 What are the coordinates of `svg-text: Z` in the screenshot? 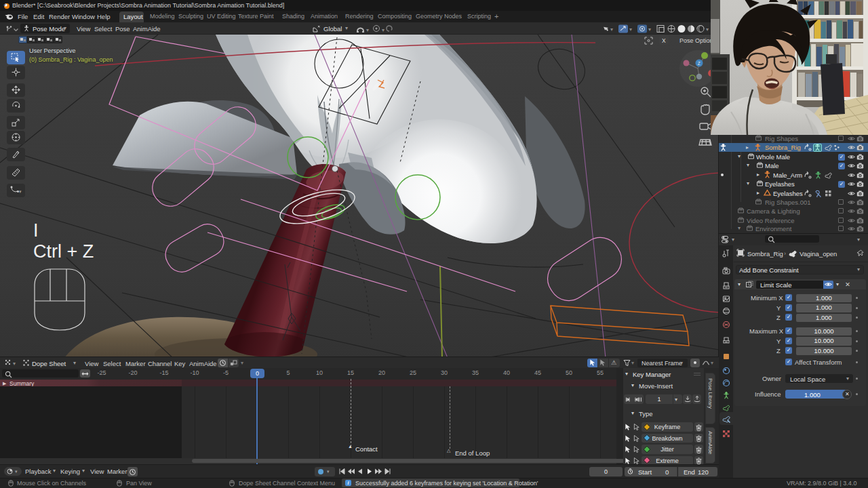 It's located at (699, 64).